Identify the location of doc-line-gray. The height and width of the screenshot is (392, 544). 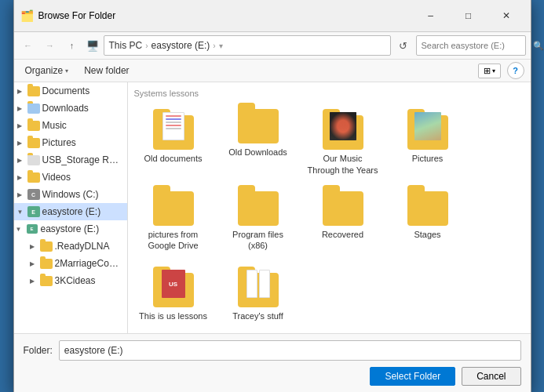
(173, 122).